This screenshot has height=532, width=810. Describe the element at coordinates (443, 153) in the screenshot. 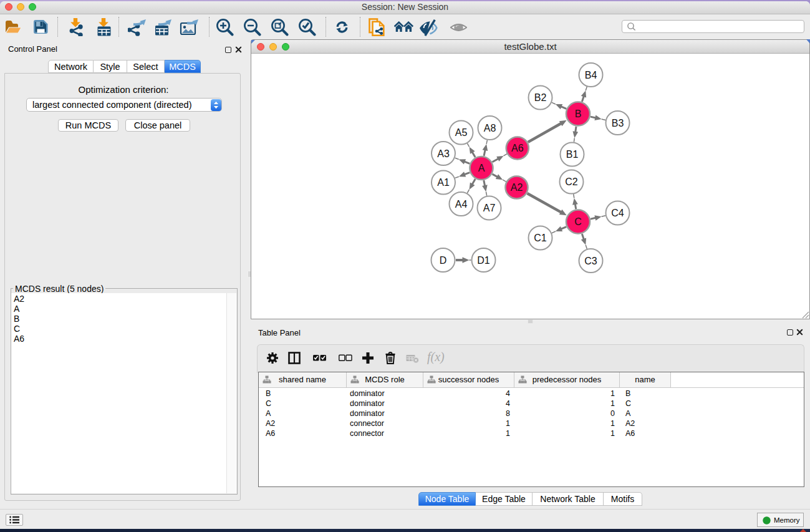

I see `svg-text: A3` at that location.